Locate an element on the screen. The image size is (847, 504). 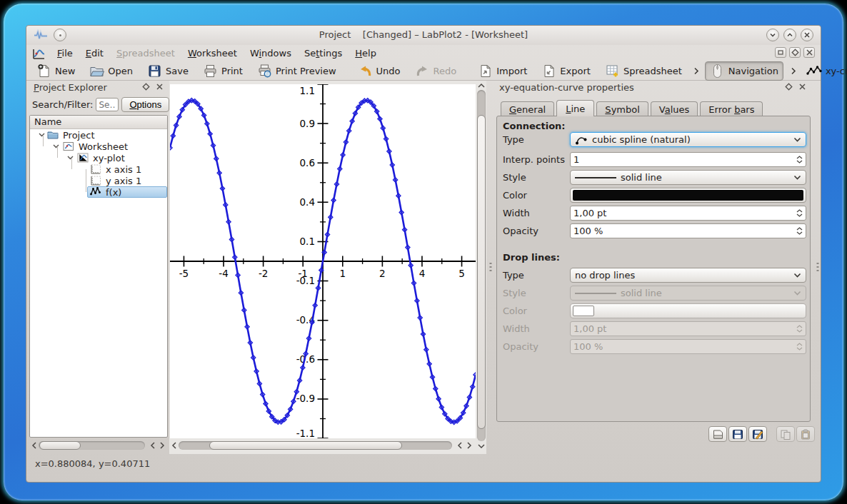
connection-type-dropdown: cubic spline (natural) is located at coordinates (688, 140).